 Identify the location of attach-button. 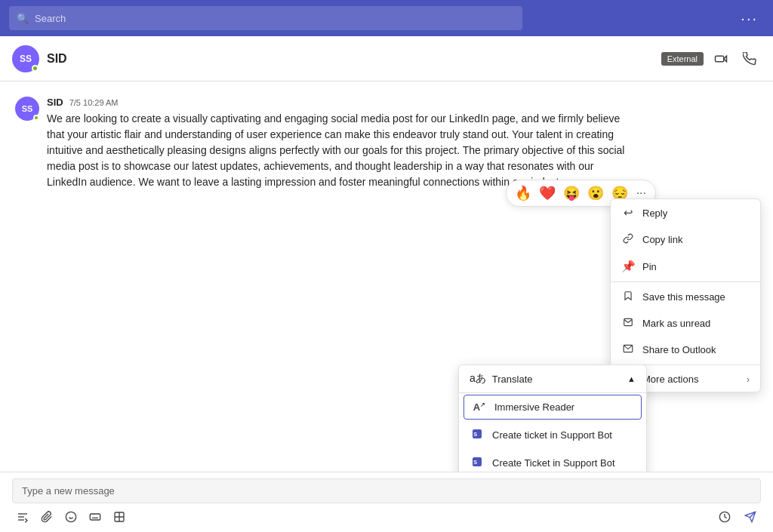
(47, 518).